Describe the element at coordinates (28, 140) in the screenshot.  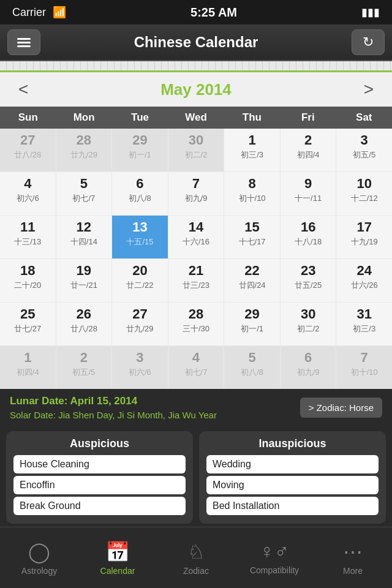
I see `cal-day-number: 27` at that location.